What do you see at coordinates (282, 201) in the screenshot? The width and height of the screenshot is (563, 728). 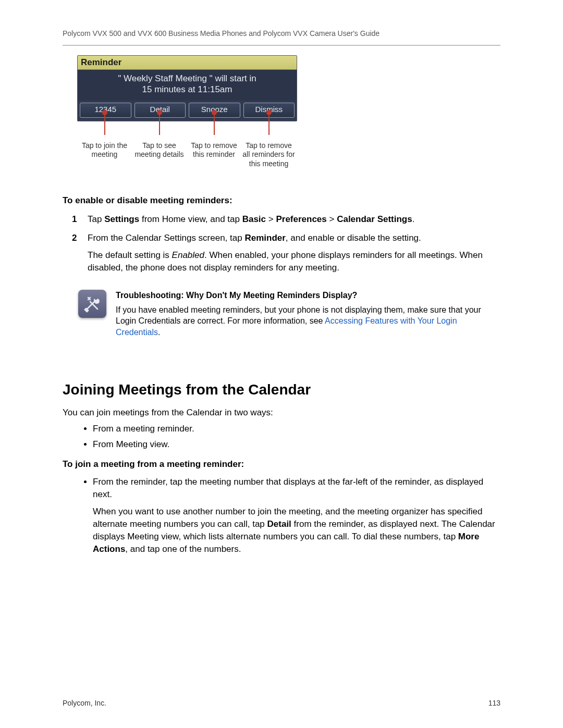 I see `enable-reminders-heading: To enable or disable meeting reminders:` at bounding box center [282, 201].